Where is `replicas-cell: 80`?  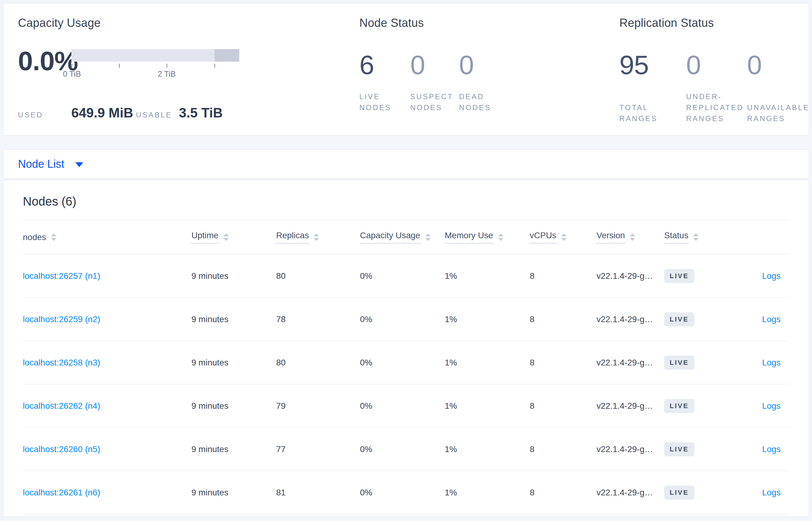 replicas-cell: 80 is located at coordinates (318, 363).